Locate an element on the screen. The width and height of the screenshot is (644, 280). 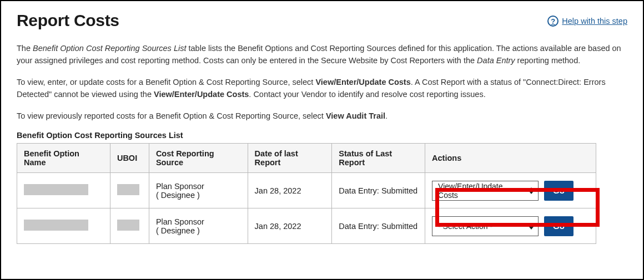
action-select: View/Enter/Update Costs is located at coordinates (485, 191).